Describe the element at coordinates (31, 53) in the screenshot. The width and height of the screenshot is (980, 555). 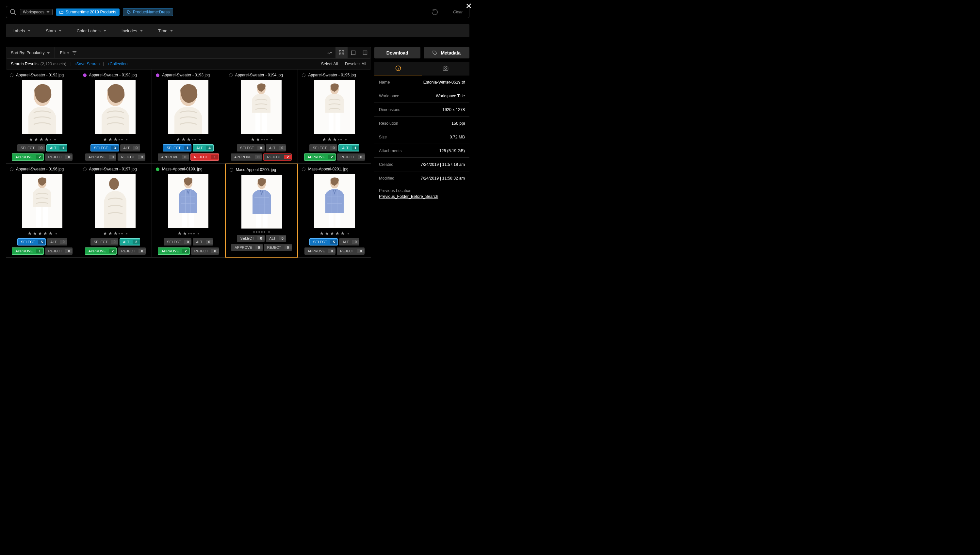
I see `sort-by-dropdown: Sort By: Popularity` at that location.